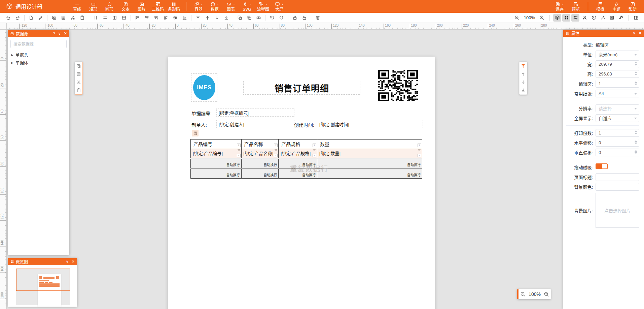 The image size is (644, 309). Describe the element at coordinates (124, 18) in the screenshot. I see `edit-stretch-h-button` at that location.